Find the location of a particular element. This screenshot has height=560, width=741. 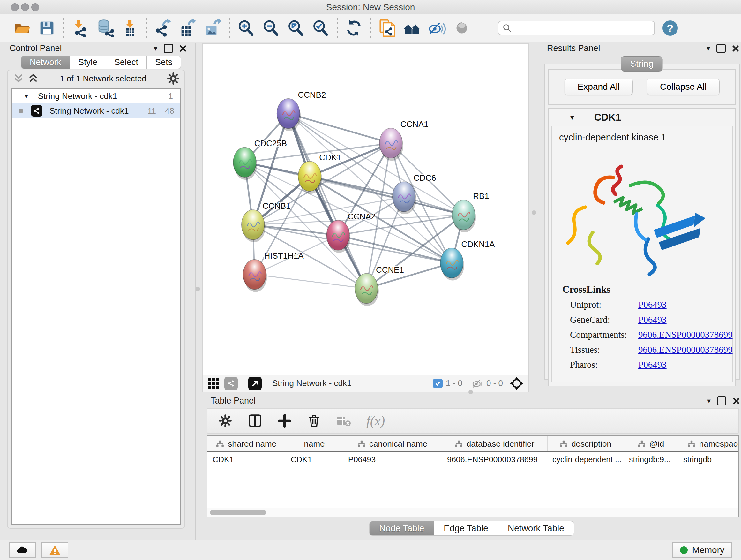

save-session-button is located at coordinates (47, 28).